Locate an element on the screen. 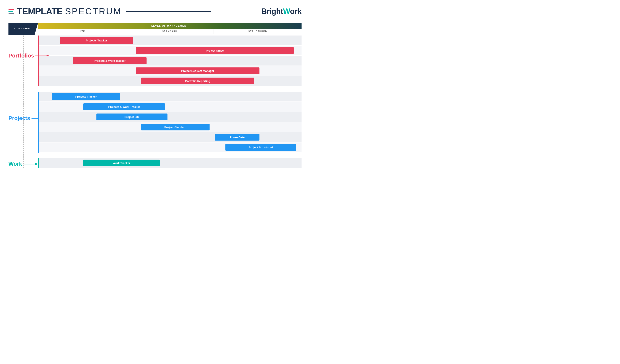 Image resolution: width=620 pixels, height=364 pixels. bar-projects-work-tracker-portfolio: Projects & Work Tracker is located at coordinates (110, 61).